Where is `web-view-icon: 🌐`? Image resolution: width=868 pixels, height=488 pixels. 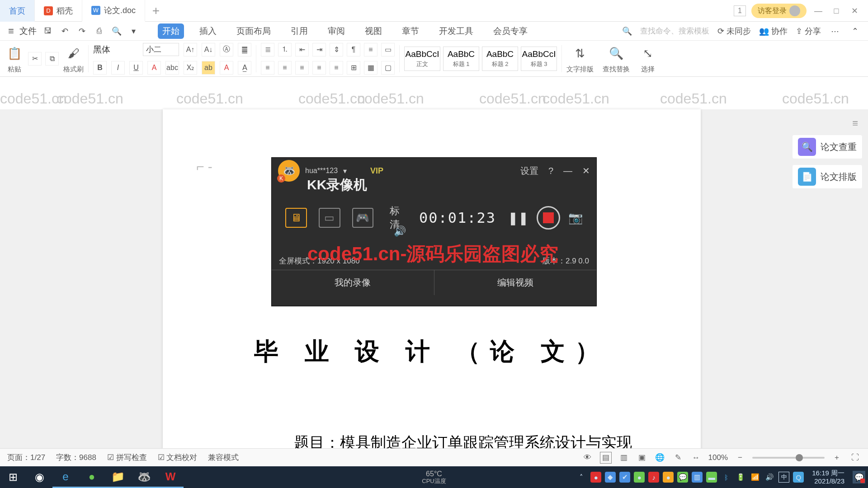
web-view-icon: 🌐 is located at coordinates (660, 458).